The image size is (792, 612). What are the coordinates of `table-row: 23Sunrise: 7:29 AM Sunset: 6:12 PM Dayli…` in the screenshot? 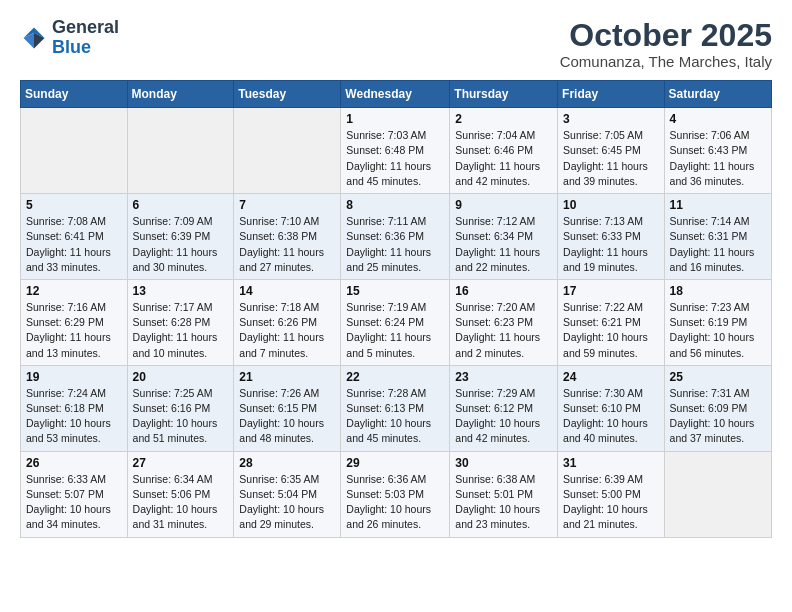 It's located at (504, 408).